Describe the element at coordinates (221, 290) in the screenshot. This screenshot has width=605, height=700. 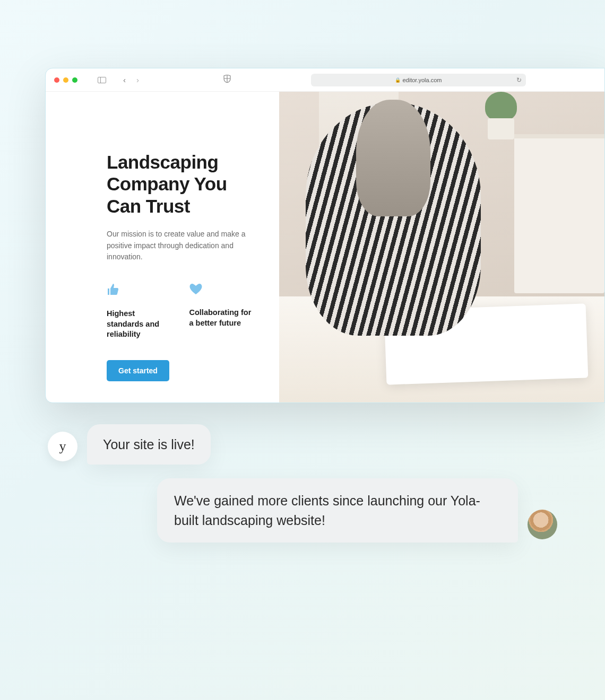
I see `heart-icon` at that location.